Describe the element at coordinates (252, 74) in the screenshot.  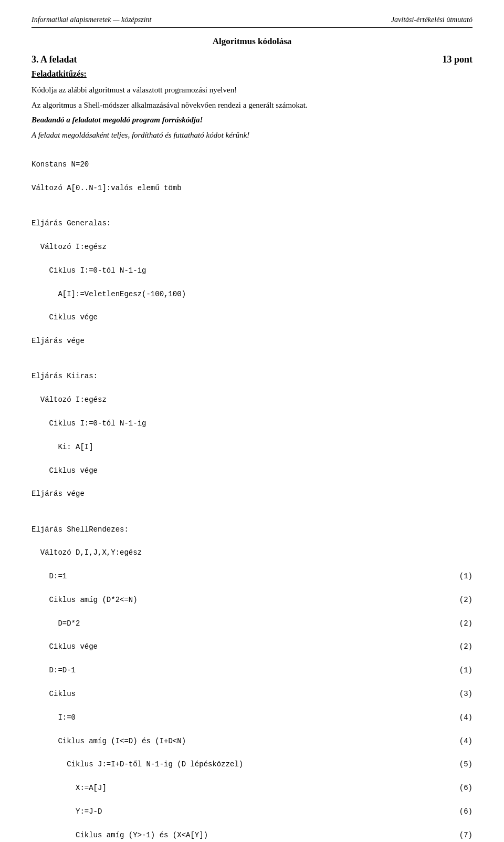
I see `task-subtitle: Feladatkitűzés:` at that location.